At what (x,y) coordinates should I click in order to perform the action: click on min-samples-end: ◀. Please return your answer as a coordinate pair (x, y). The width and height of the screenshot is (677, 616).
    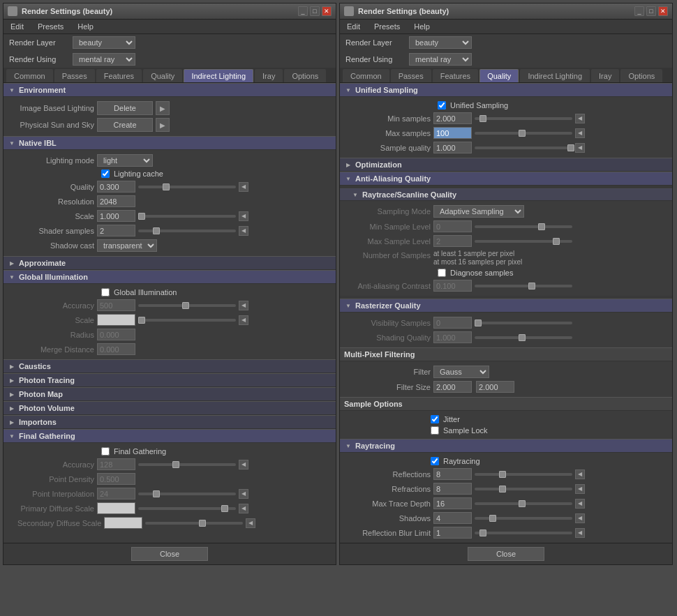
    Looking at the image, I should click on (580, 119).